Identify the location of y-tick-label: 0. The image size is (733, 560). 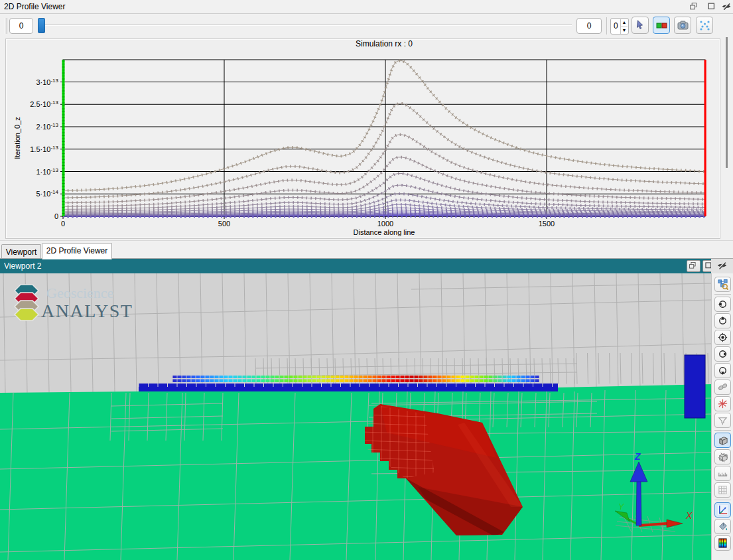
(56, 216).